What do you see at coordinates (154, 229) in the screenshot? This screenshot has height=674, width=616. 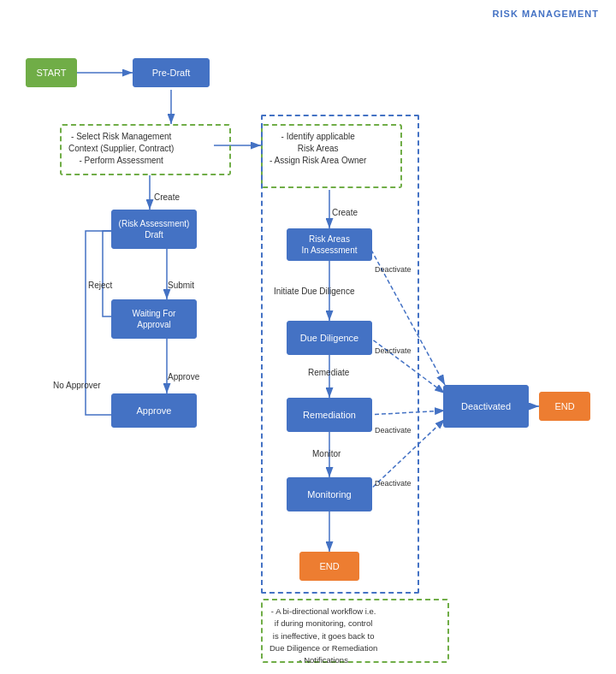 I see `risk-draft-node: (Risk Assessment) Draft` at bounding box center [154, 229].